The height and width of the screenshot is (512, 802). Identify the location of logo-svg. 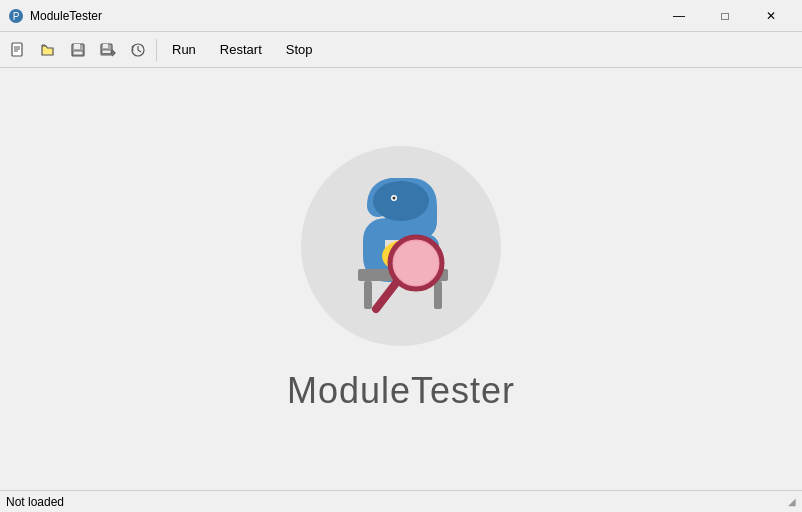
(401, 246).